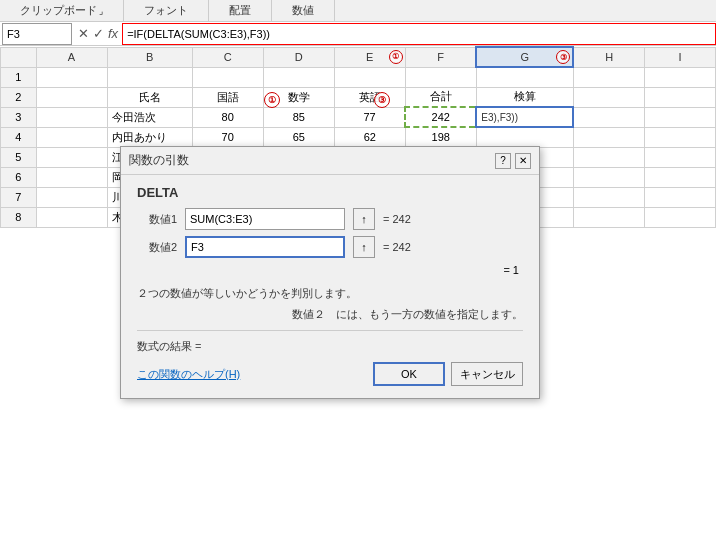  Describe the element at coordinates (513, 161) in the screenshot. I see `dialog-controls: ? ✕` at that location.